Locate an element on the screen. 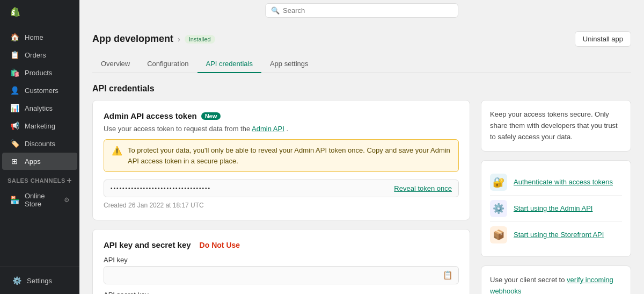  warning-text: To protect your data, you'll only be abl… is located at coordinates (289, 156).